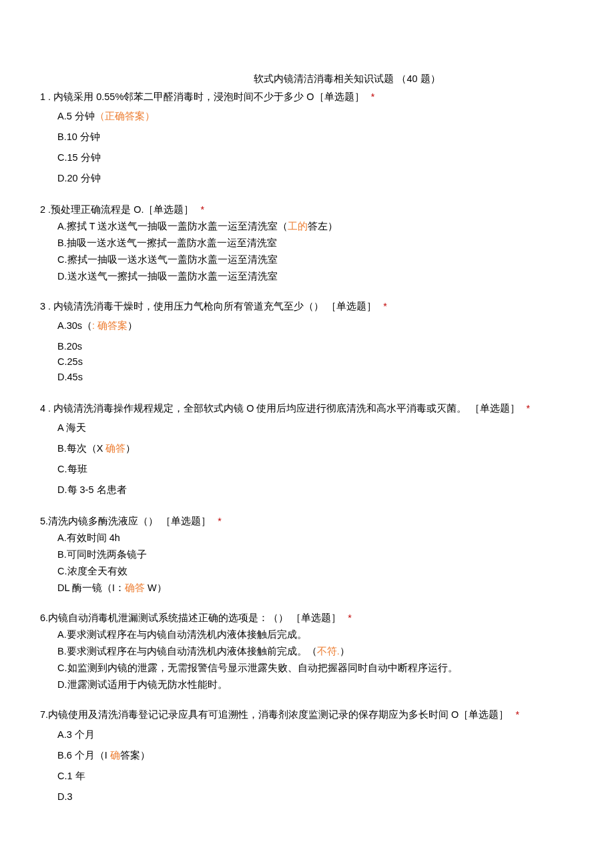 The image size is (614, 868). Describe the element at coordinates (307, 563) in the screenshot. I see `option-list: A.有效时间 4h B.可同时洗两条镜子 C.浓度全天有效 DL 酶一镜（I：确…` at that location.